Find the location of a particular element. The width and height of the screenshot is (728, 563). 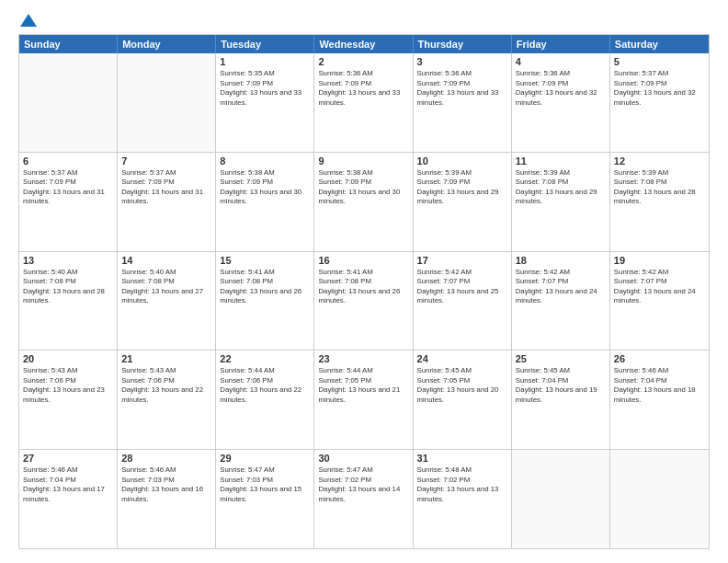

day-number: 3 is located at coordinates (462, 62).